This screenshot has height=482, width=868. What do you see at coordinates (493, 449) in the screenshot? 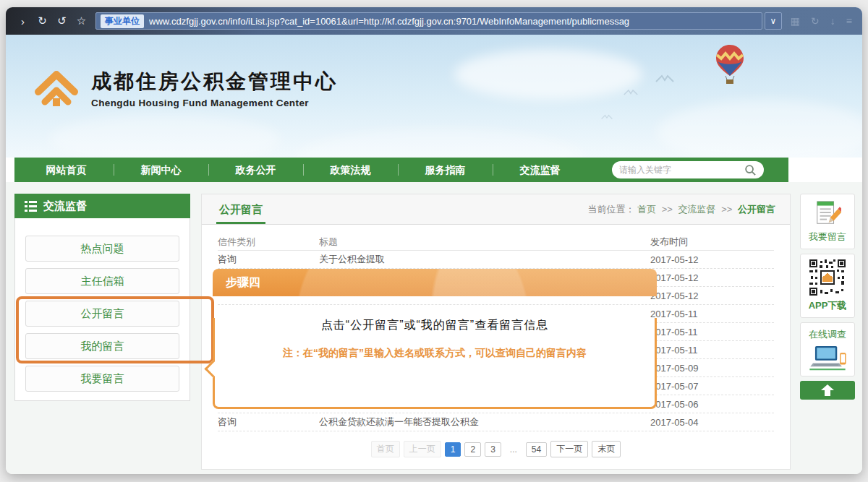
I see `page-3-button: 3` at bounding box center [493, 449].